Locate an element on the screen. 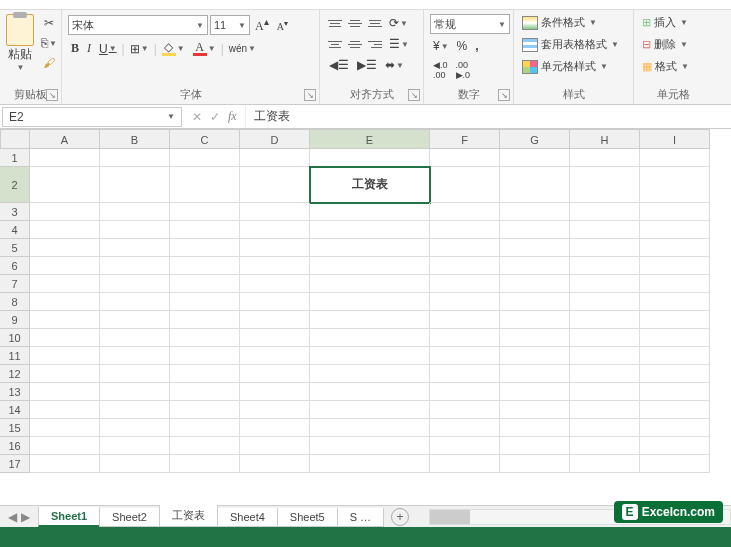  sheet-prev-button: ◀ is located at coordinates (12, 517).